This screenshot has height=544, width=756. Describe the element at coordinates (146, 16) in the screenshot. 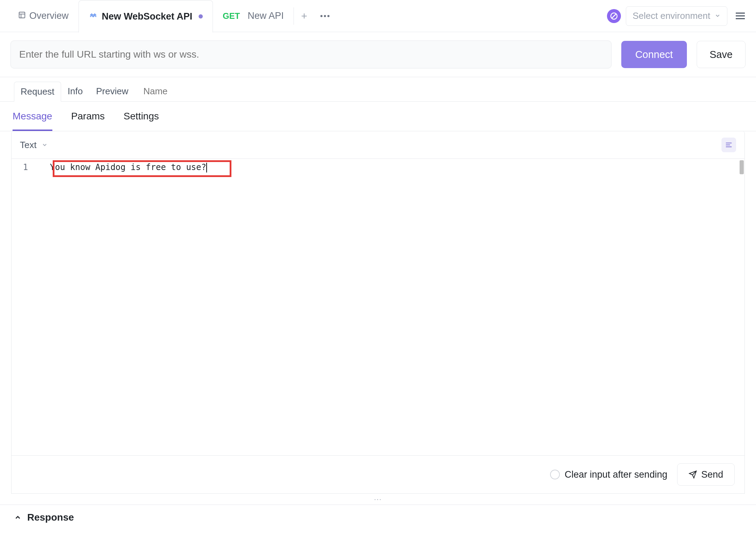

I see `tab-websocket-api: New WebSocket API` at that location.